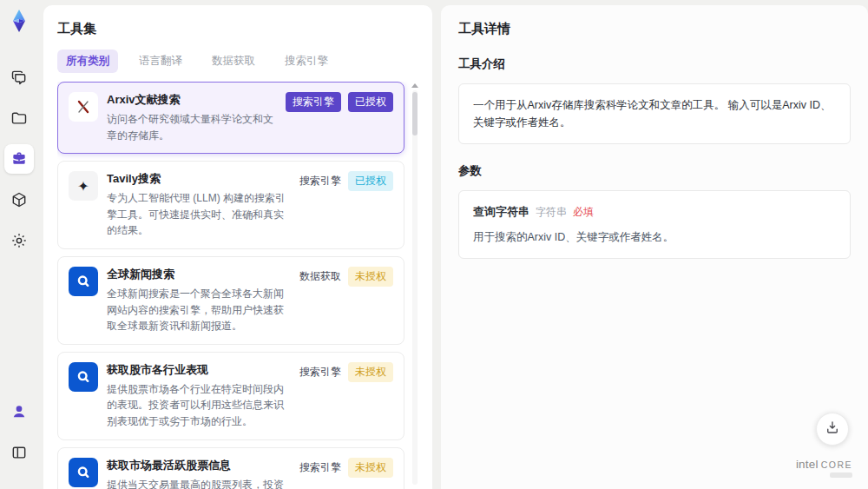  Describe the element at coordinates (841, 475) in the screenshot. I see `intel-sub-badge` at that location.